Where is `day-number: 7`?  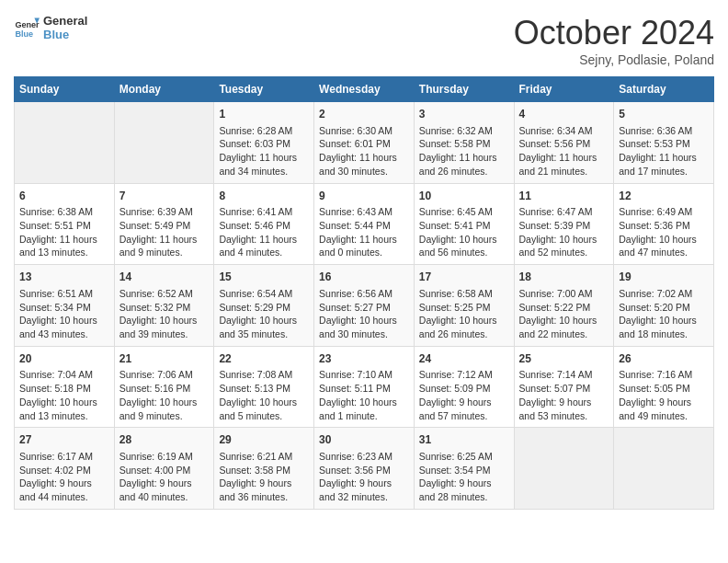
day-number: 7 is located at coordinates (165, 197).